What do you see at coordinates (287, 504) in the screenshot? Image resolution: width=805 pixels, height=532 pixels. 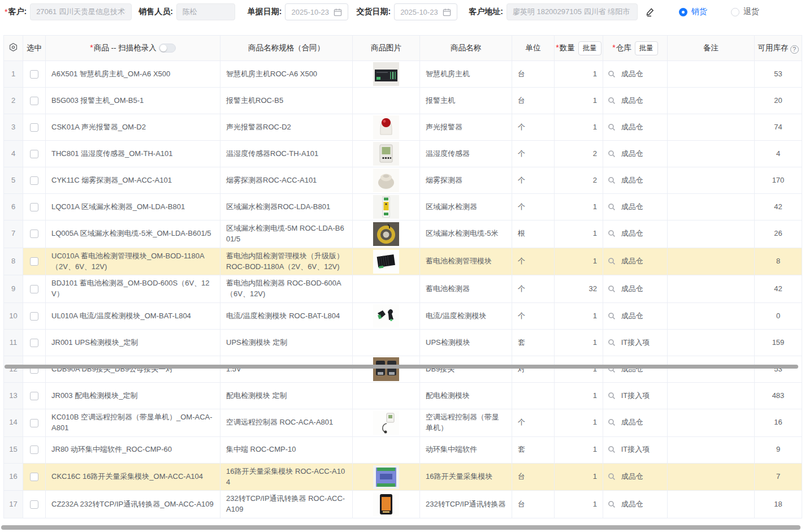 I see `spec-cell: 232转TCP/IP通讯转换器 ROC-ACC-A109` at bounding box center [287, 504].